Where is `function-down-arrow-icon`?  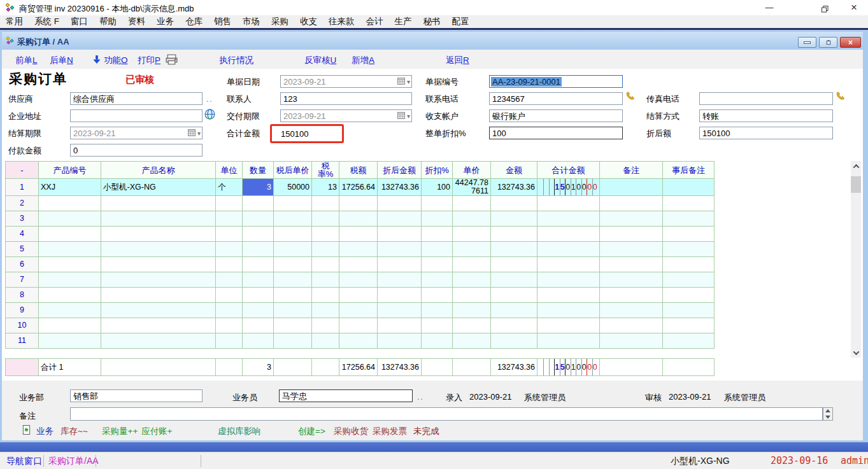
function-down-arrow-icon is located at coordinates (97, 60).